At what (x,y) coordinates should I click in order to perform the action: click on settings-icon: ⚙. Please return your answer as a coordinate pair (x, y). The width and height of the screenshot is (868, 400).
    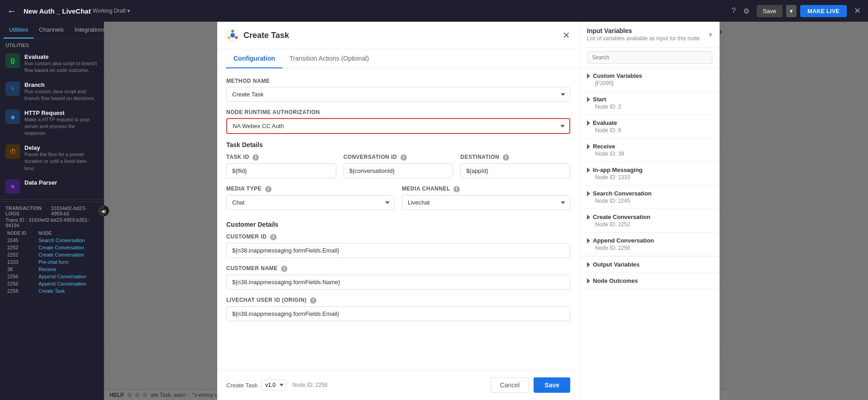
    Looking at the image, I should click on (746, 11).